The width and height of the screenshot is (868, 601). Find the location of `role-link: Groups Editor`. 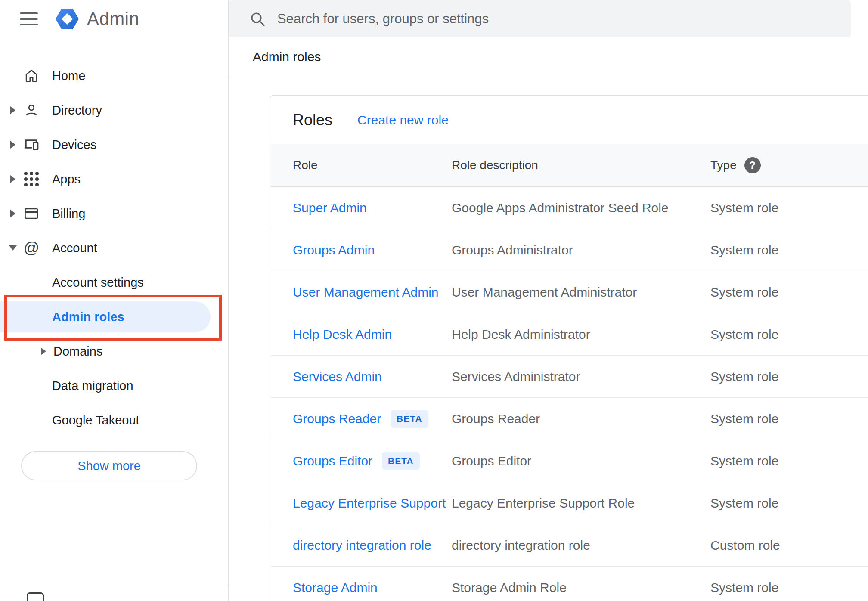

role-link: Groups Editor is located at coordinates (332, 461).